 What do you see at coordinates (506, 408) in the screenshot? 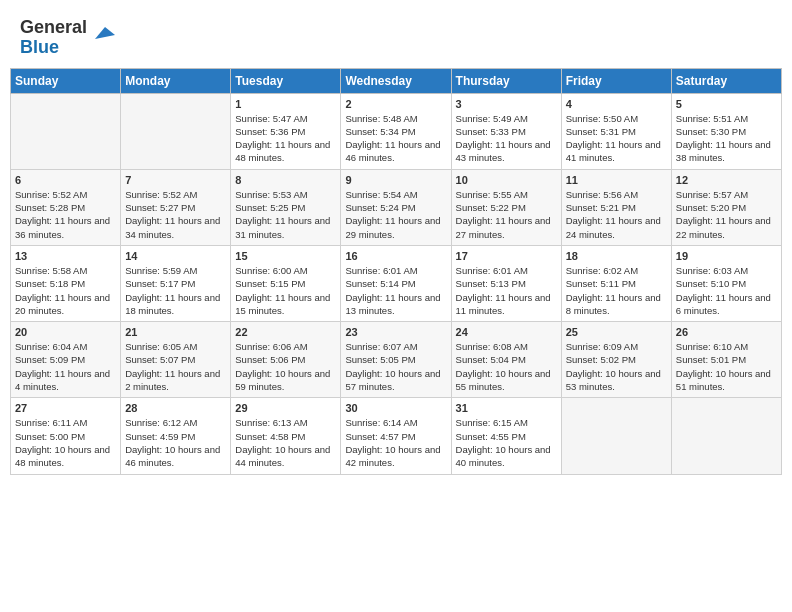
I see `day-number: 31` at bounding box center [506, 408].